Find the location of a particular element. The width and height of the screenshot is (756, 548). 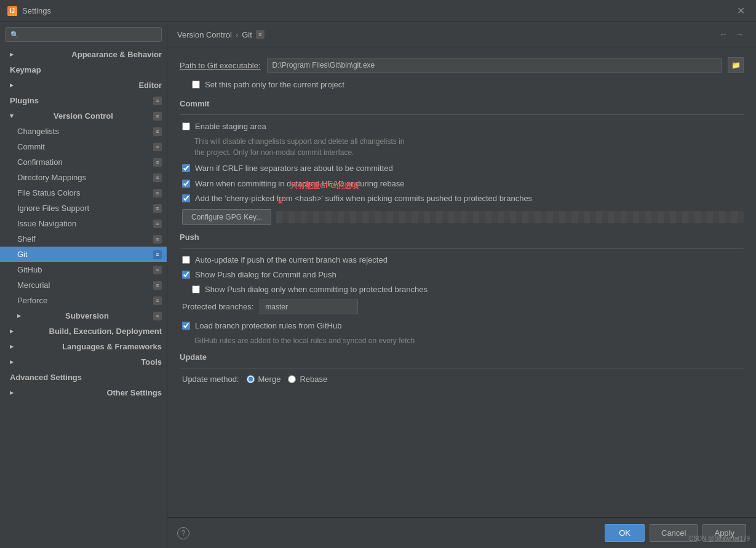

git-icon: ≡ is located at coordinates (157, 255).